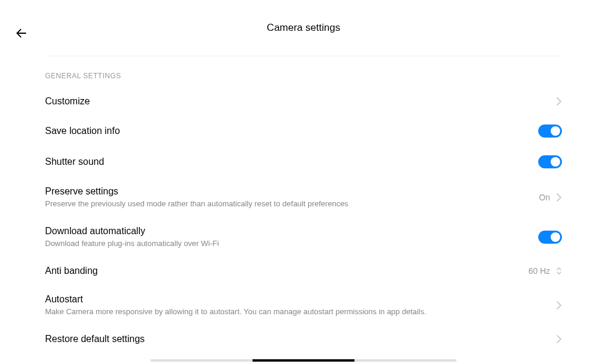  I want to click on toggle-download-auto, so click(550, 237).